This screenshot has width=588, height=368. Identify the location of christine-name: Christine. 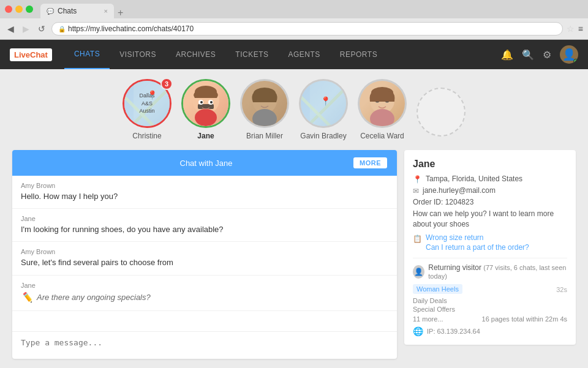
(147, 136).